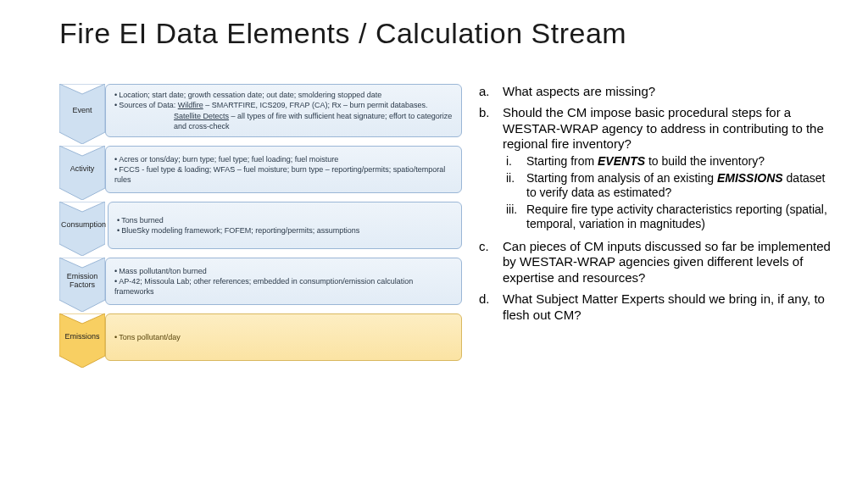 The image size is (868, 488). What do you see at coordinates (283, 159) in the screenshot?
I see `stream-line: Acres or tons/day; burn type; fuel type;…` at bounding box center [283, 159].